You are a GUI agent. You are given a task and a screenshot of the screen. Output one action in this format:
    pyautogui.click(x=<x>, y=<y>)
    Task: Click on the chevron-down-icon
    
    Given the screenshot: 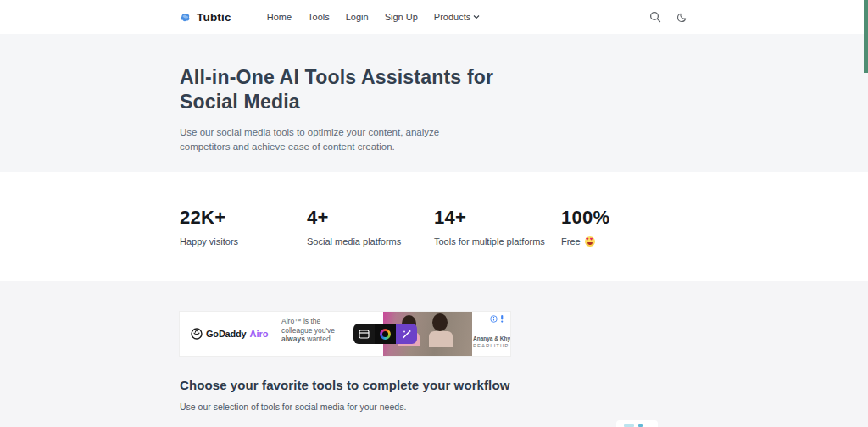 What is the action you would take?
    pyautogui.click(x=476, y=17)
    